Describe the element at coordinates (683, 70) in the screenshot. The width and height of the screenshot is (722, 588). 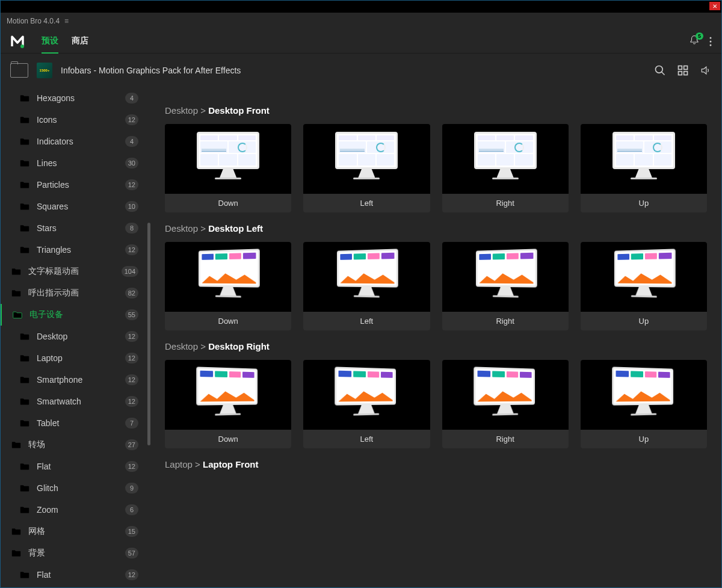
I see `view-grid-button` at that location.